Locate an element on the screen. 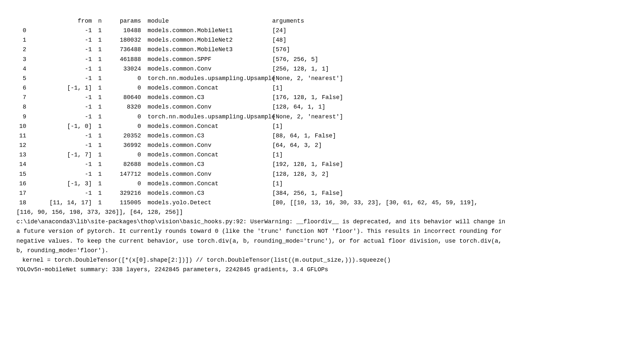 The image size is (633, 364). cell-params: 80640 is located at coordinates (121, 98).